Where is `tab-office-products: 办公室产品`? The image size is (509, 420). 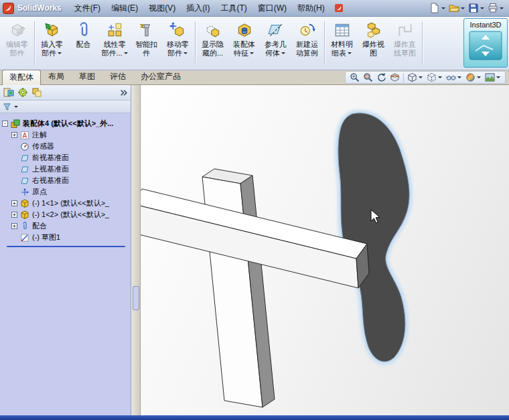 tab-office-products: 办公室产品 is located at coordinates (161, 76).